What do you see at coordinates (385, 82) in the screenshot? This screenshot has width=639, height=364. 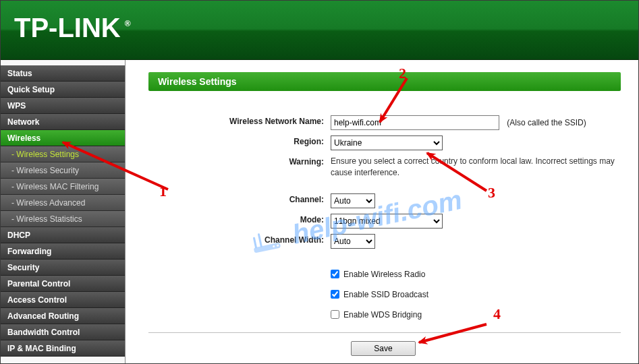 I see `panel-heading: Wireless Settings` at bounding box center [385, 82].